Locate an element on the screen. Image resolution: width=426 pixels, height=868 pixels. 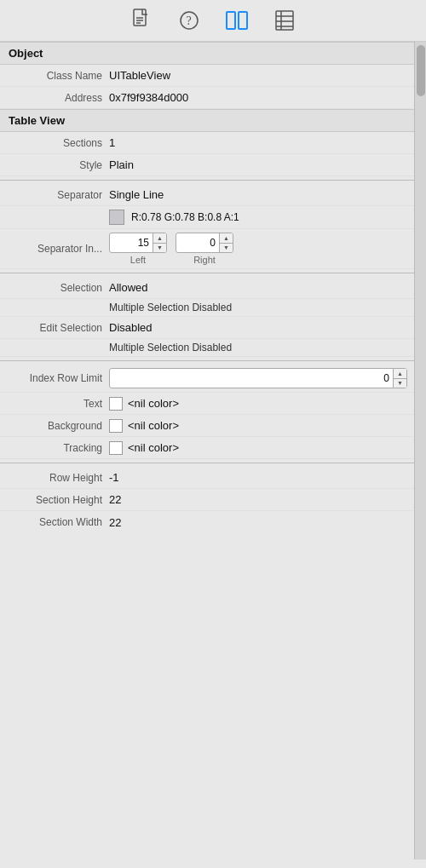
text-color-row: Text <nil color> is located at coordinates (207, 404).